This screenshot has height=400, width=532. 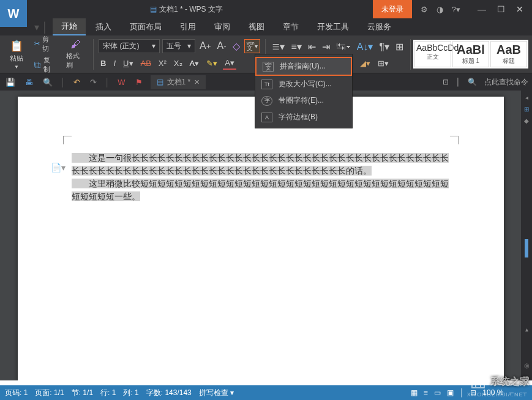 I want to click on panel-icon: ⊞, so click(x=526, y=109).